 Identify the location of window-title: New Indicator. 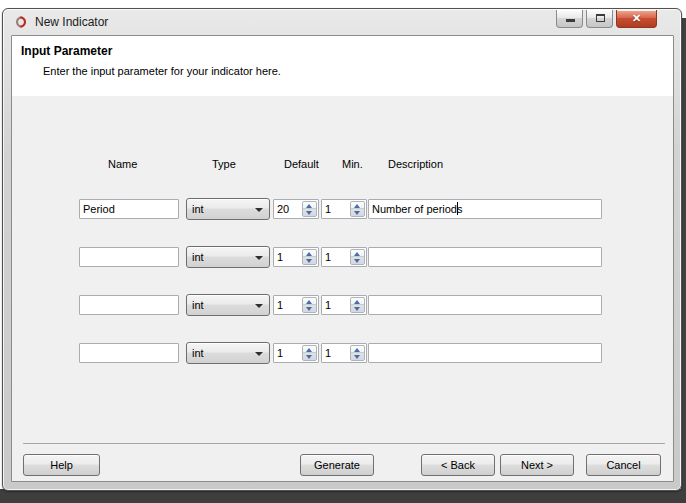
(72, 22).